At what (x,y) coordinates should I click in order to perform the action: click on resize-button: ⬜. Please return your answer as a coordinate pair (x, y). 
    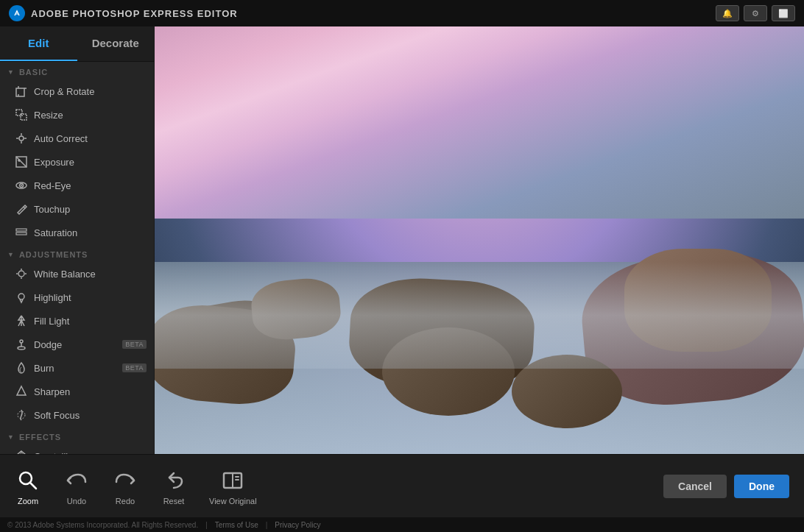
    Looking at the image, I should click on (783, 13).